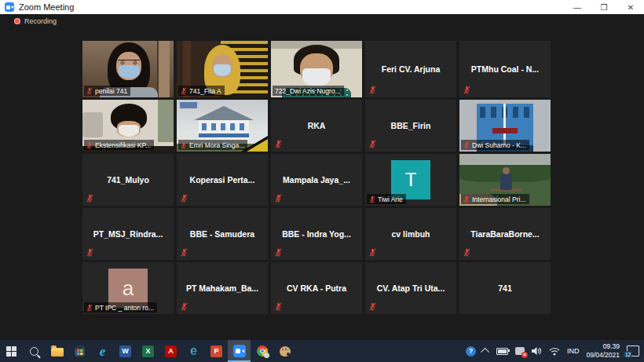  What do you see at coordinates (57, 351) in the screenshot?
I see `file-explorer-button` at bounding box center [57, 351].